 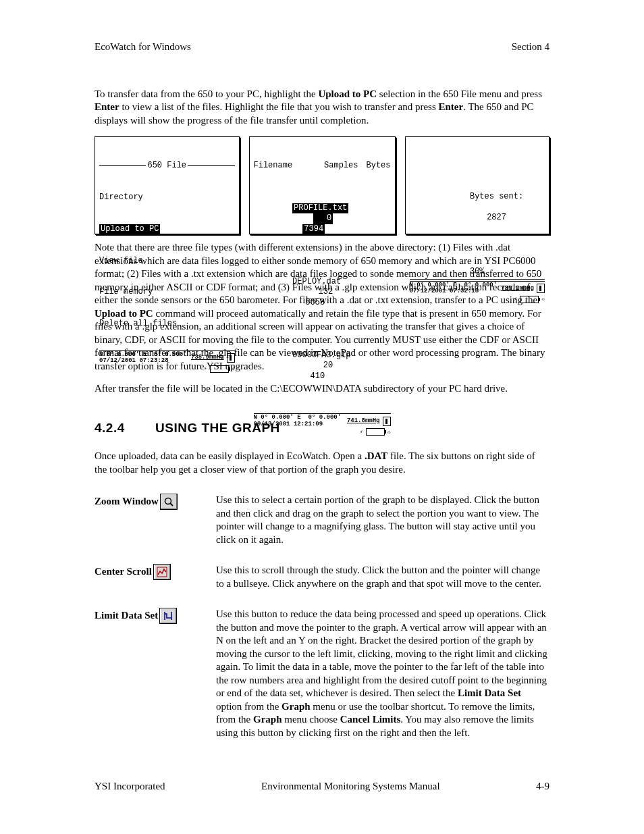 I want to click on center-scroll-icon, so click(x=162, y=572).